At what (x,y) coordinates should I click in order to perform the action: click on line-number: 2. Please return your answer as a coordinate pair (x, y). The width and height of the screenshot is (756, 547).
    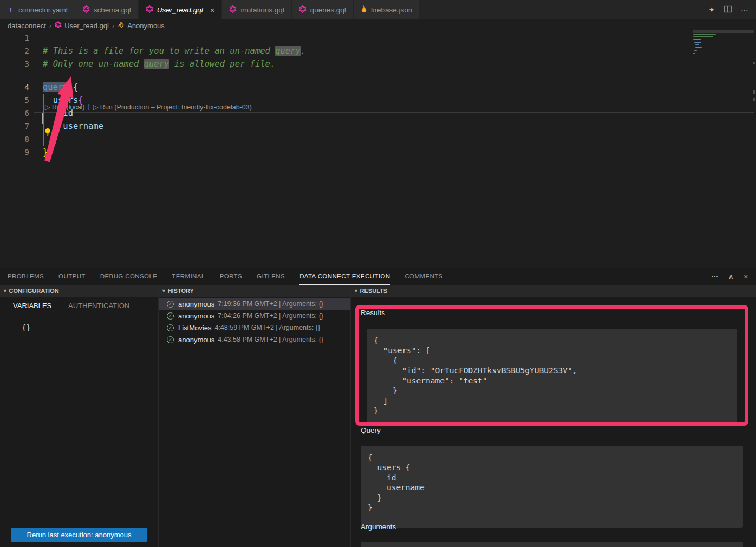
    Looking at the image, I should click on (15, 51).